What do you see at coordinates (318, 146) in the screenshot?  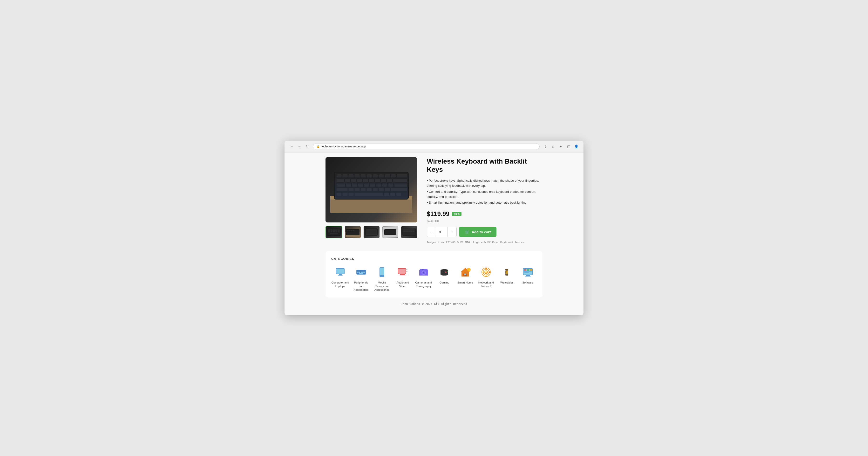 I see `lock-icon: 🔒` at bounding box center [318, 146].